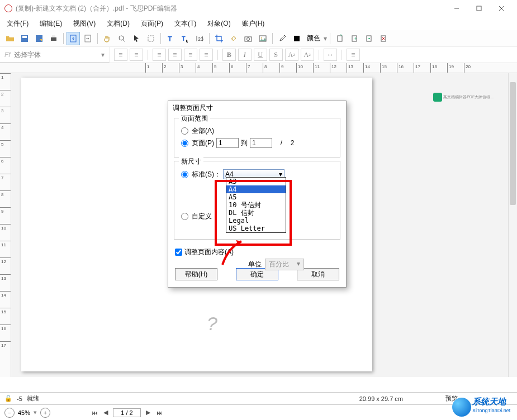 The image size is (517, 420). Describe the element at coordinates (234, 39) in the screenshot. I see `link-icon` at that location.